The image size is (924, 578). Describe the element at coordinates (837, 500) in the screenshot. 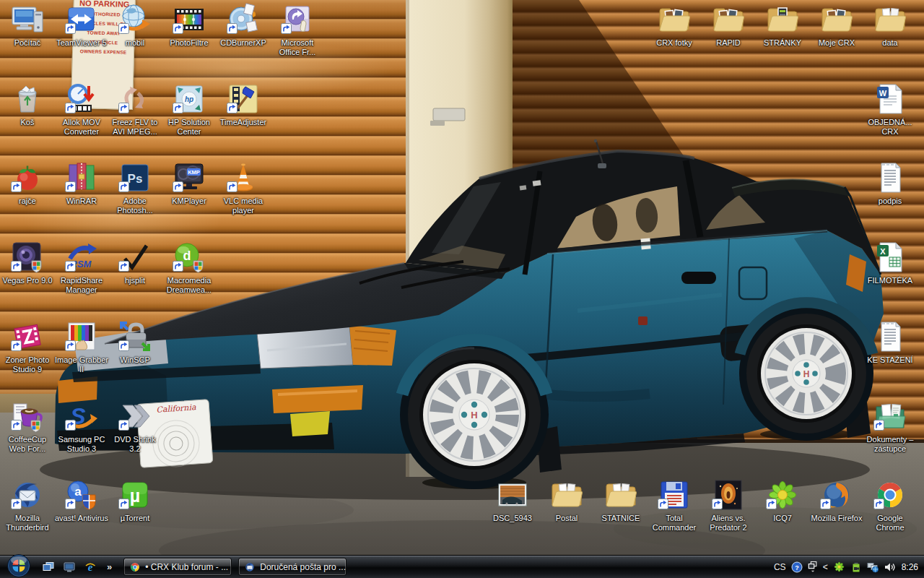

I see `desktop-icon-mozilla-firefox: Mozilla Firefox` at that location.